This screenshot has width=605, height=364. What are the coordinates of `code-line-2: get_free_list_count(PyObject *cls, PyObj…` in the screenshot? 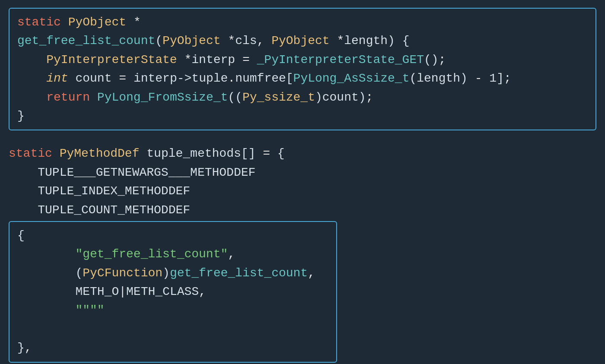 It's located at (302, 41).